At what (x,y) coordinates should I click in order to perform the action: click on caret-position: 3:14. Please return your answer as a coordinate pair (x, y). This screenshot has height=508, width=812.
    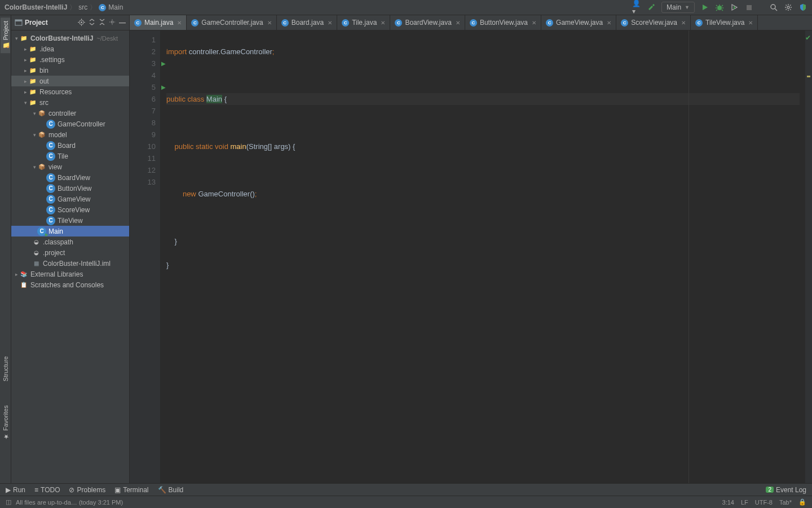
    Looking at the image, I should click on (729, 502).